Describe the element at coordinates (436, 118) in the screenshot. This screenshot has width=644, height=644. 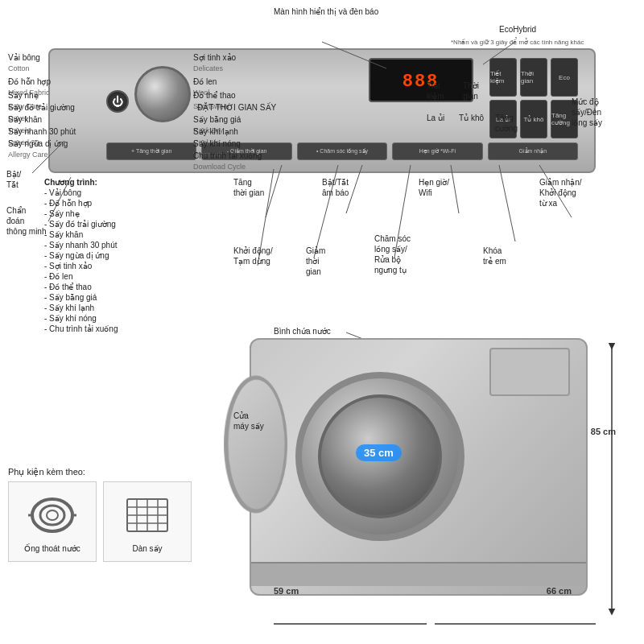
I see `la-ui-label: La ủi` at that location.